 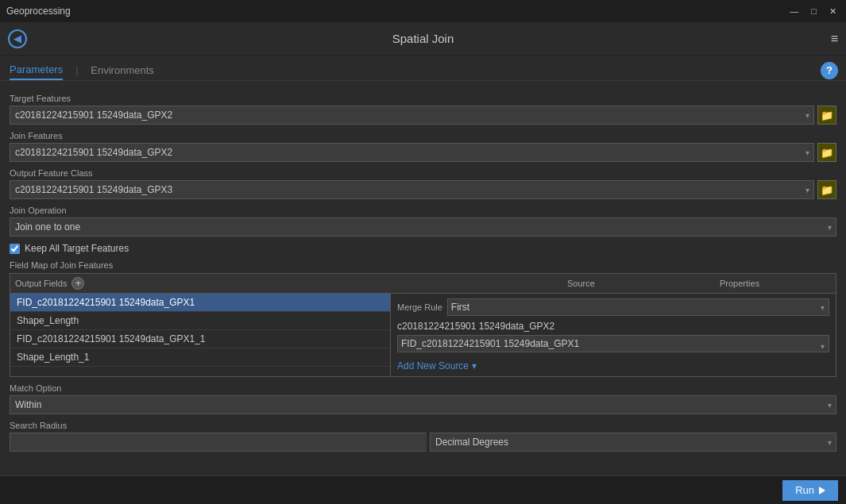 What do you see at coordinates (423, 173) in the screenshot?
I see `output-feature-class-label: Output Feature Class` at bounding box center [423, 173].